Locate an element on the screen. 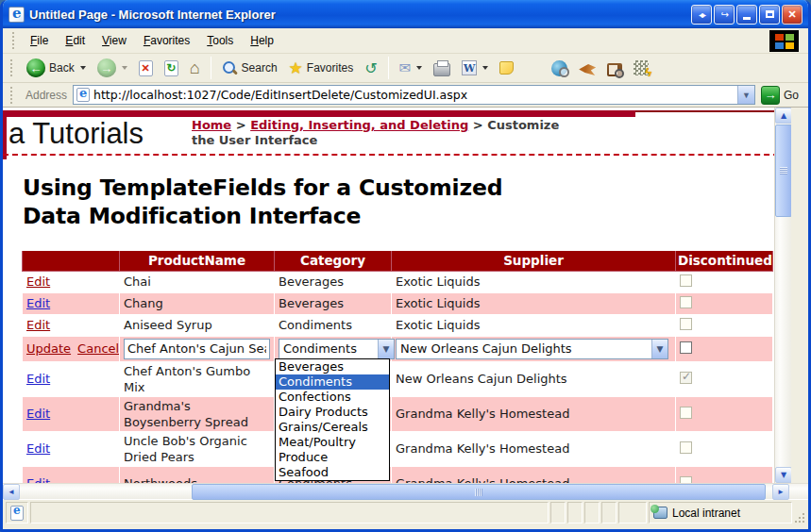 The image size is (811, 532). edit-with-word-button: W is located at coordinates (475, 68).